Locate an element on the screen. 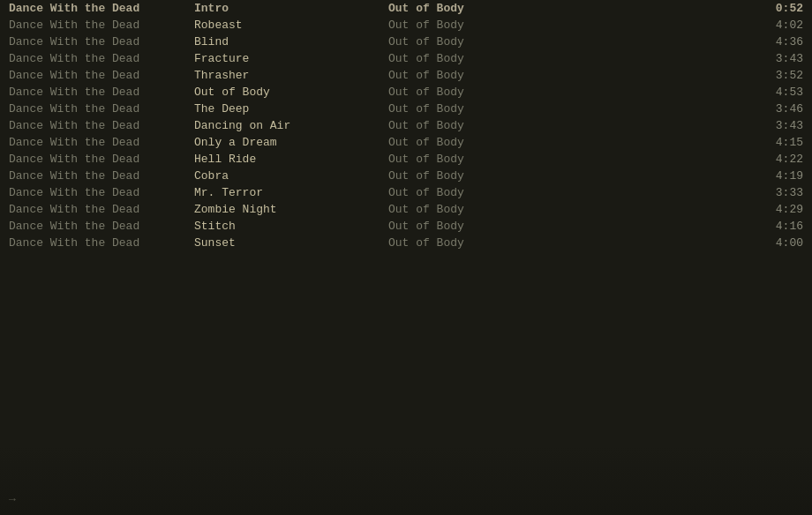 The width and height of the screenshot is (812, 515). track-title: Dancing on Air is located at coordinates (291, 125).